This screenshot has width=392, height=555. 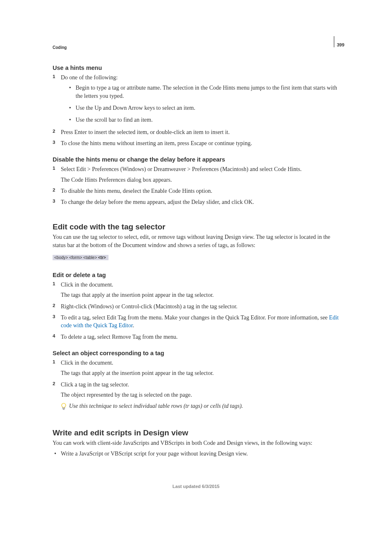 What do you see at coordinates (196, 321) in the screenshot?
I see `step-item: 3 To edit a tag, select Edit Tag from th…` at bounding box center [196, 321].